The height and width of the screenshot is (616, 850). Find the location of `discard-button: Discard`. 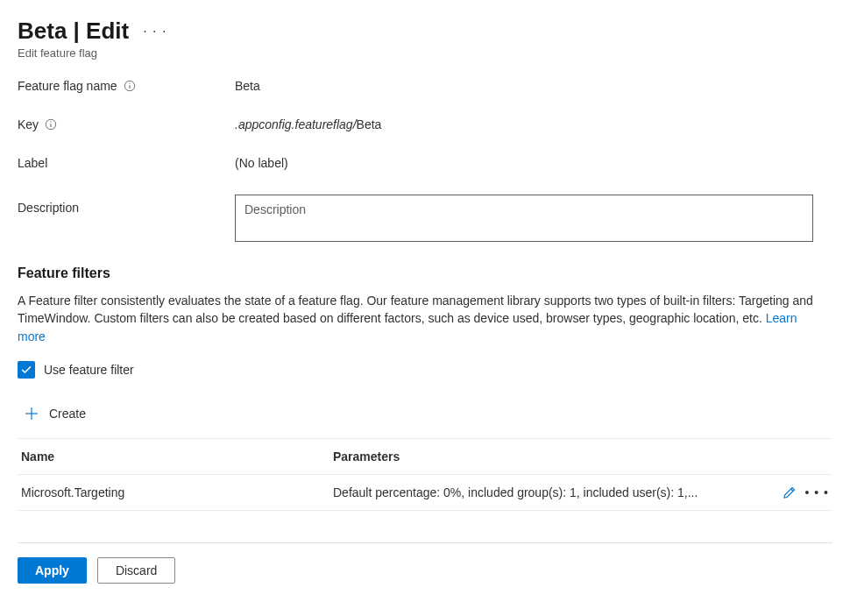

discard-button: Discard is located at coordinates (137, 570).